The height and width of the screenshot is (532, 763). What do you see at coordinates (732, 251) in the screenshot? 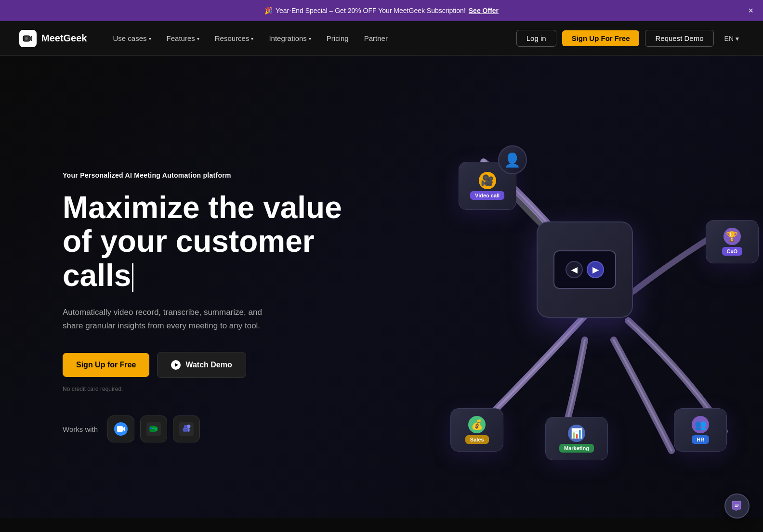
I see `cxo-badge: CxO` at bounding box center [732, 251].